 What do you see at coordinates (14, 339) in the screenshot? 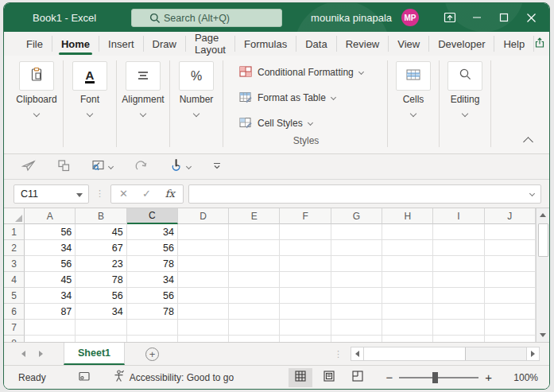
I see `row-header-8: 8` at bounding box center [14, 339].